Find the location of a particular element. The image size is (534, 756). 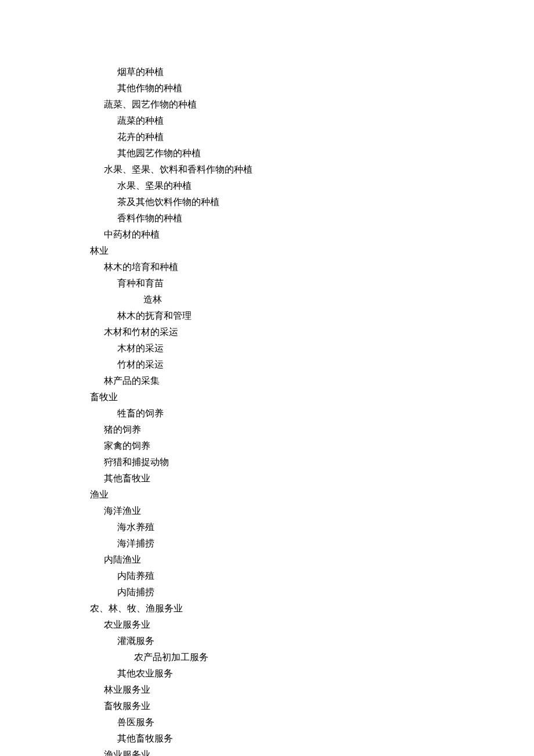

list-item: 牲畜的饲养 is located at coordinates (312, 413).